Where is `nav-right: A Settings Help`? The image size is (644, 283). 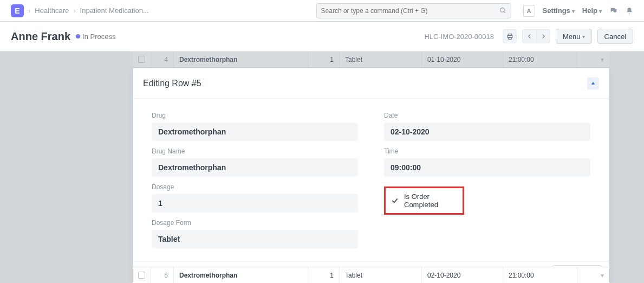 nav-right: A Settings Help is located at coordinates (578, 11).